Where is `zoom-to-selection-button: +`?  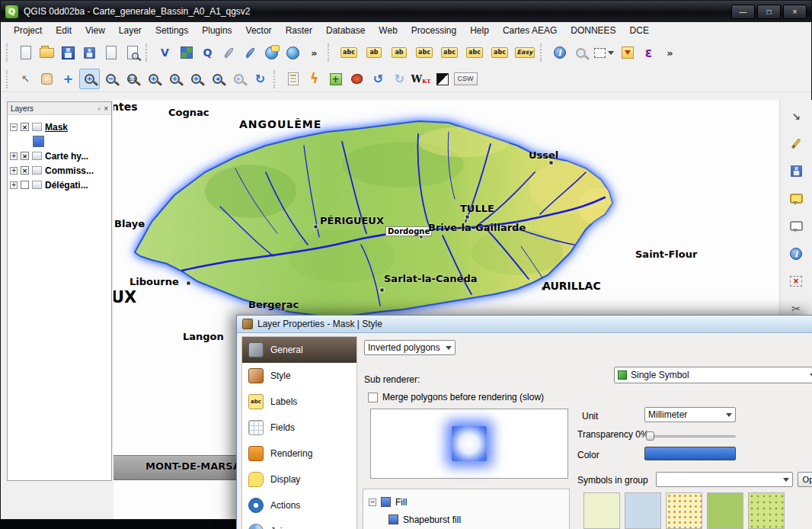 zoom-to-selection-button: + is located at coordinates (175, 79).